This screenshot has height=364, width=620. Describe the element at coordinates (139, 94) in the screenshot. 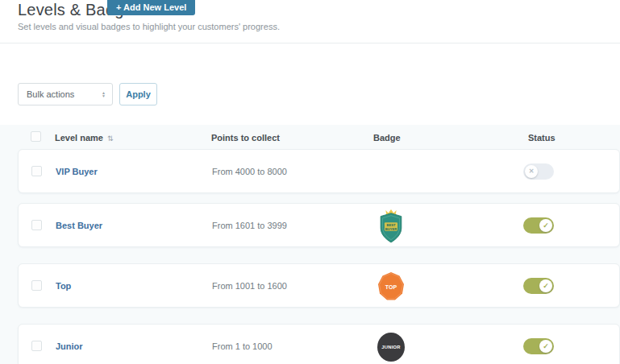

I see `apply-button: Apply` at that location.